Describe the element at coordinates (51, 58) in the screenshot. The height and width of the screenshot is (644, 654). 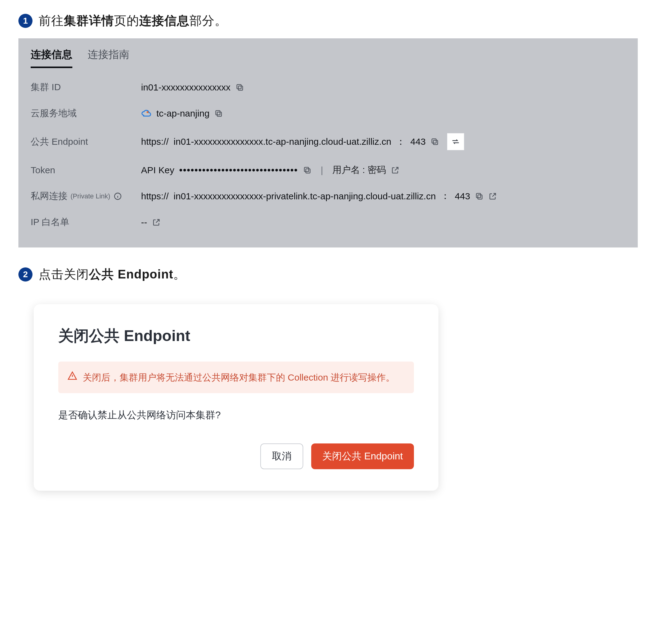
I see `tab-connection-info: 连接信息` at that location.